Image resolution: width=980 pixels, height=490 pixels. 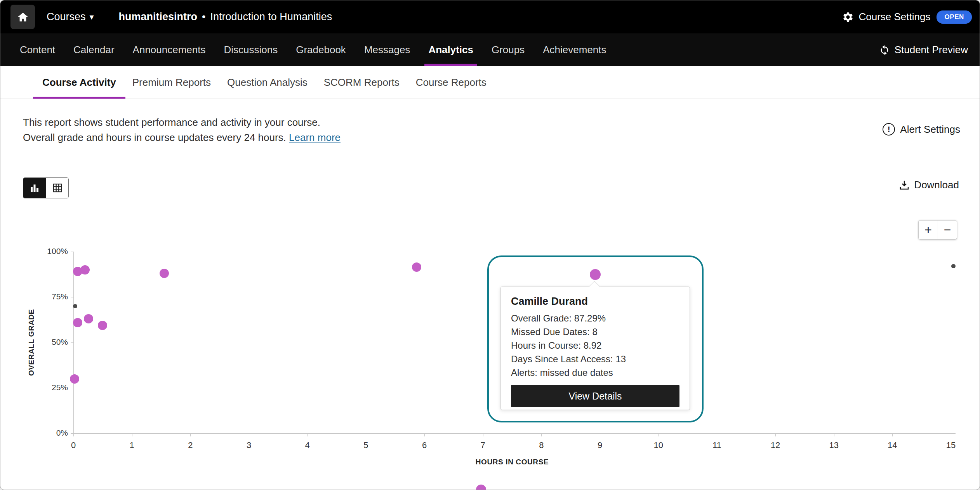 What do you see at coordinates (31, 342) in the screenshot?
I see `y-axis-title: OVERALL GRADE` at bounding box center [31, 342].